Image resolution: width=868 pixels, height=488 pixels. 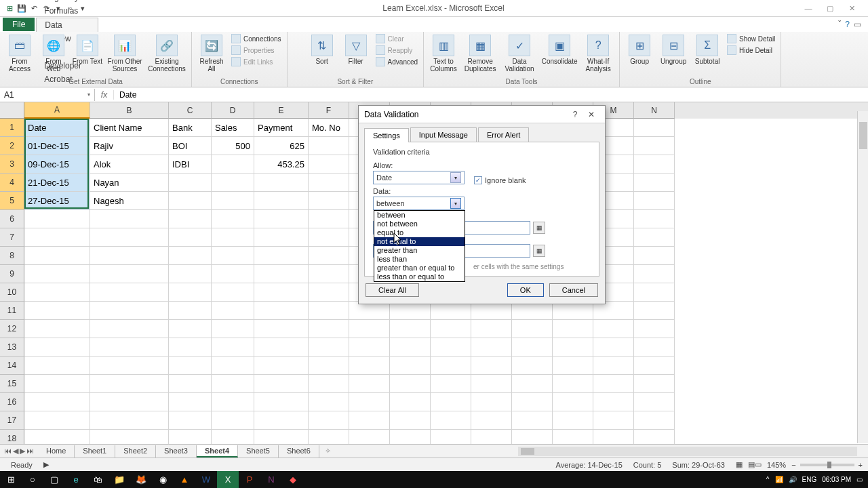 I want to click on dialog-tab: Input Message, so click(x=443, y=134).